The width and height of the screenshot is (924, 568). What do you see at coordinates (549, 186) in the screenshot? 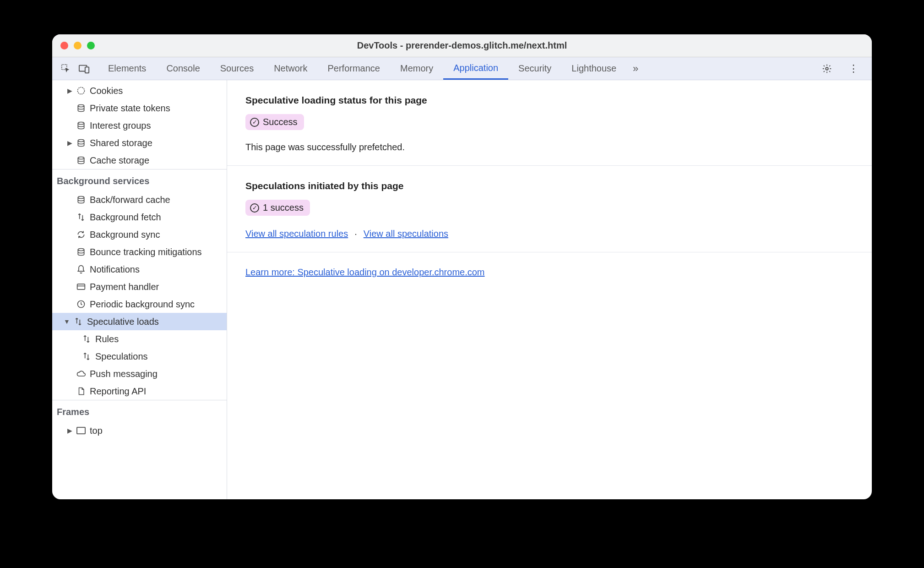
I see `section-heading: Speculations initiated by this page` at bounding box center [549, 186].